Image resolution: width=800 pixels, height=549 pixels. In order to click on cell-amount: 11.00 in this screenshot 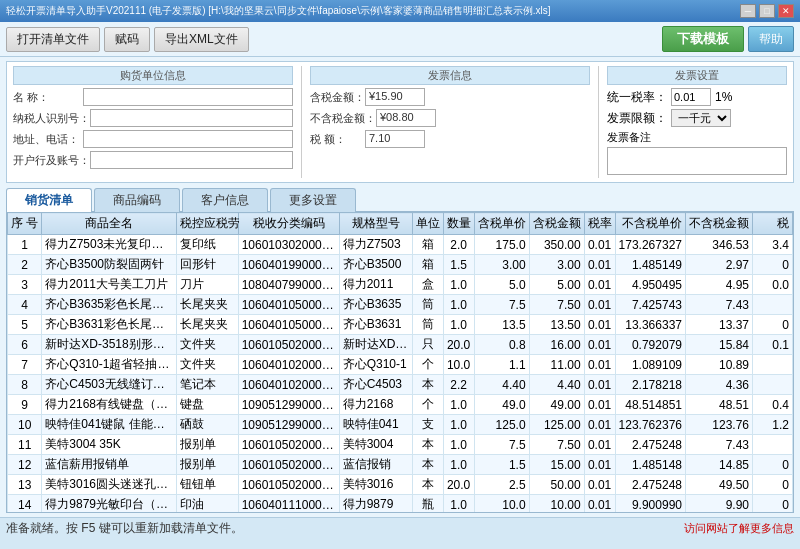, I will do `click(556, 365)`.